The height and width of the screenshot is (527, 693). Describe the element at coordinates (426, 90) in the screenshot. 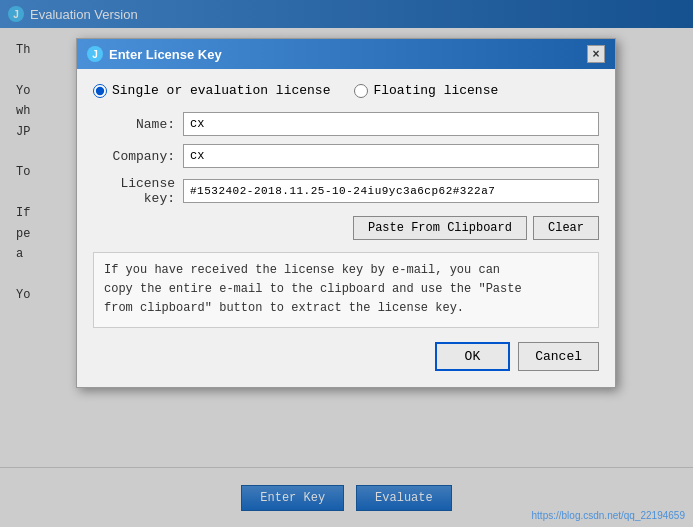

I see `floating-license-option: Floating license` at that location.